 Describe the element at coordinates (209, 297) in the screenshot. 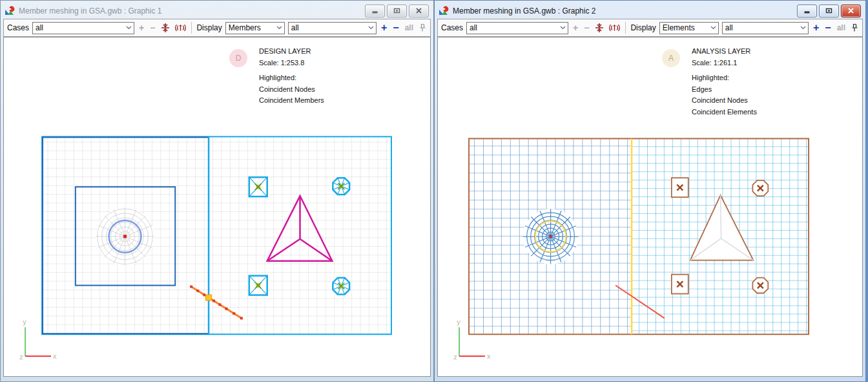

I see `intersection-node` at that location.